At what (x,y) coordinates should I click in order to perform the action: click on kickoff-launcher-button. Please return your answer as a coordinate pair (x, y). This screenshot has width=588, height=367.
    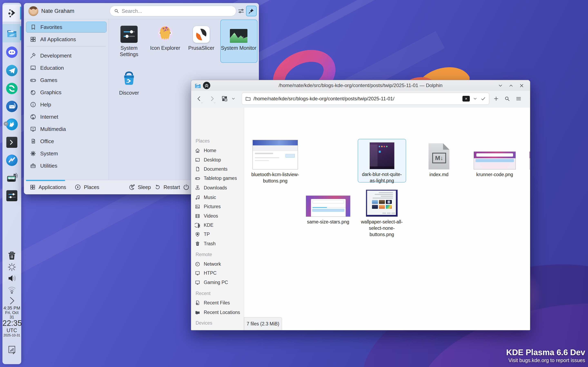
    Looking at the image, I should click on (12, 13).